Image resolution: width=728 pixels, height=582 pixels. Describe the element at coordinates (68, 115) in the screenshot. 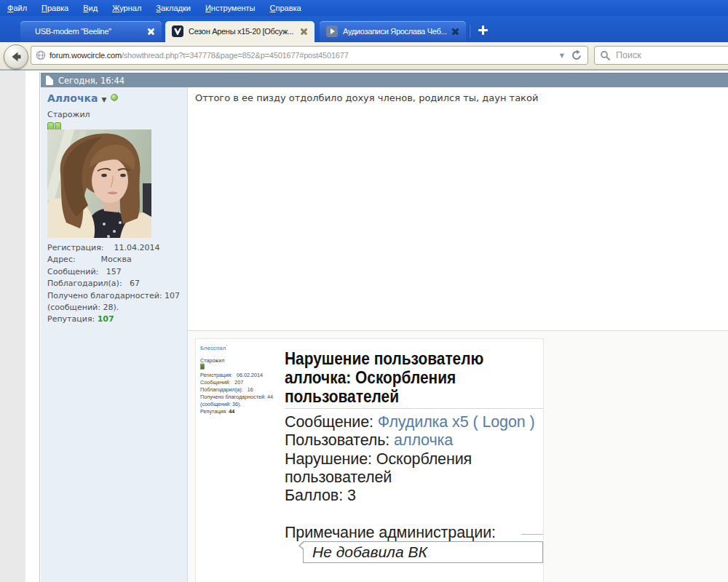

I see `author-title: Старожил` at that location.